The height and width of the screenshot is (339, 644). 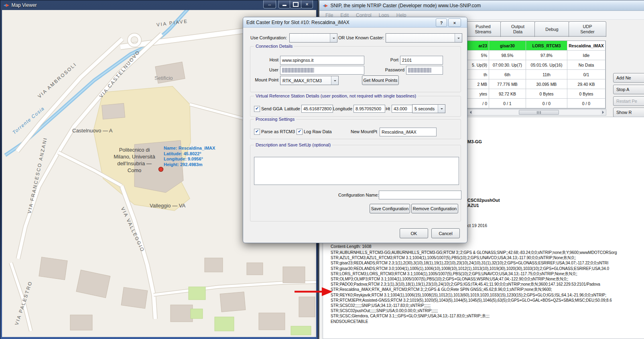 What do you see at coordinates (478, 75) in the screenshot?
I see `table-cell: th` at bounding box center [478, 75].